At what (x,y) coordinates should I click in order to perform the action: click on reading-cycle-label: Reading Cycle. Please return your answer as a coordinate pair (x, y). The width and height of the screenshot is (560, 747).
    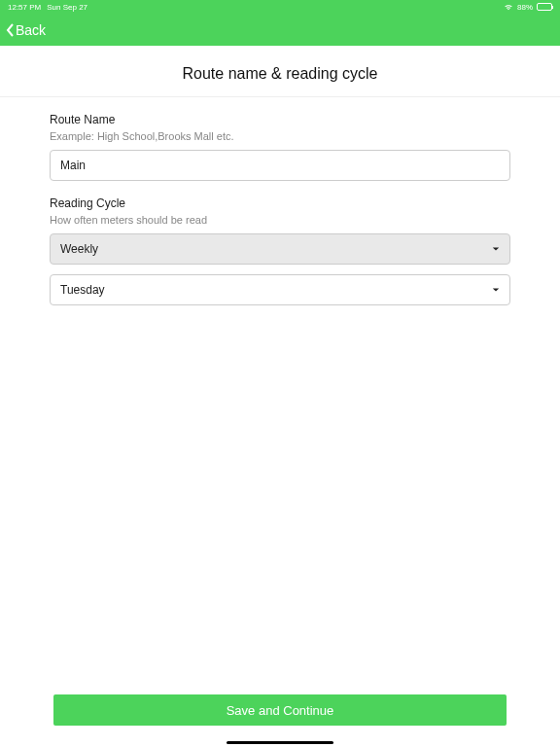
    Looking at the image, I should click on (280, 203).